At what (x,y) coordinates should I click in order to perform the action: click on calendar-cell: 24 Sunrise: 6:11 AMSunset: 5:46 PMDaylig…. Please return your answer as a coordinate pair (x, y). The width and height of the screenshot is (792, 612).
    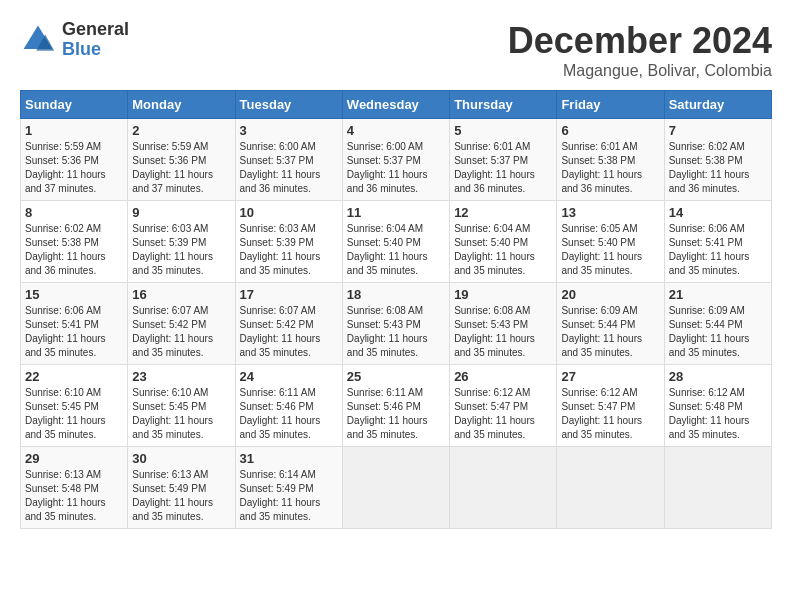
    Looking at the image, I should click on (288, 406).